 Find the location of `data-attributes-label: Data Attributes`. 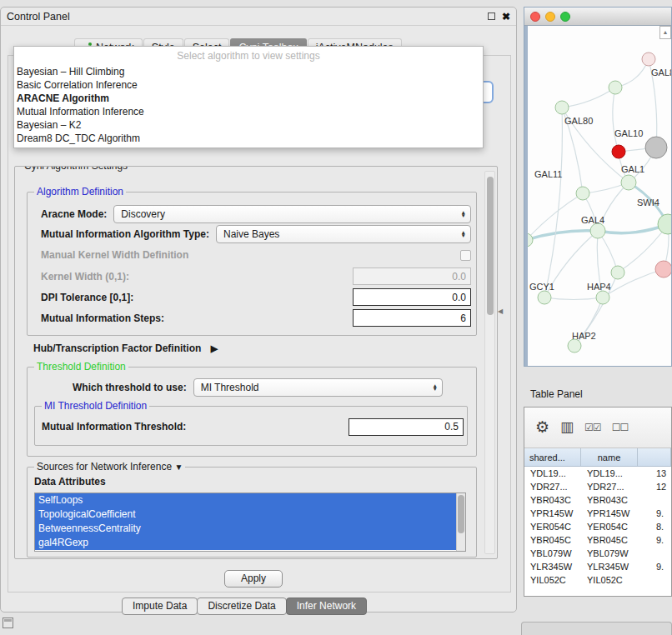

data-attributes-label: Data Attributes is located at coordinates (252, 482).